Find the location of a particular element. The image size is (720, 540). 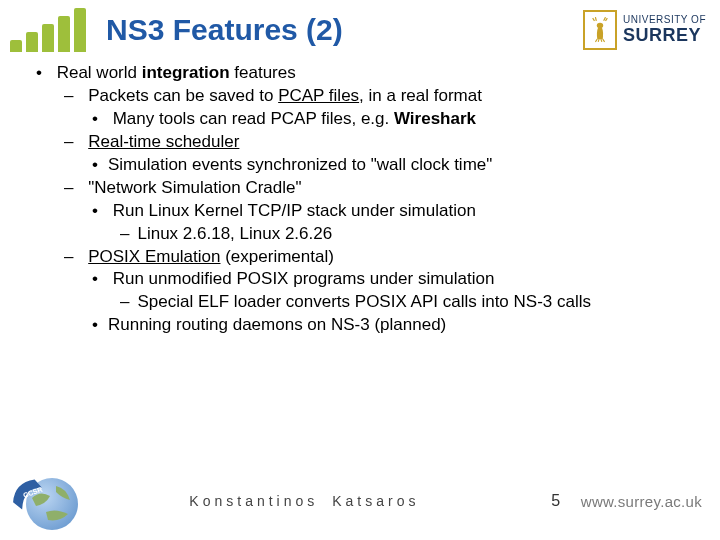

text: features is located at coordinates (263, 72).